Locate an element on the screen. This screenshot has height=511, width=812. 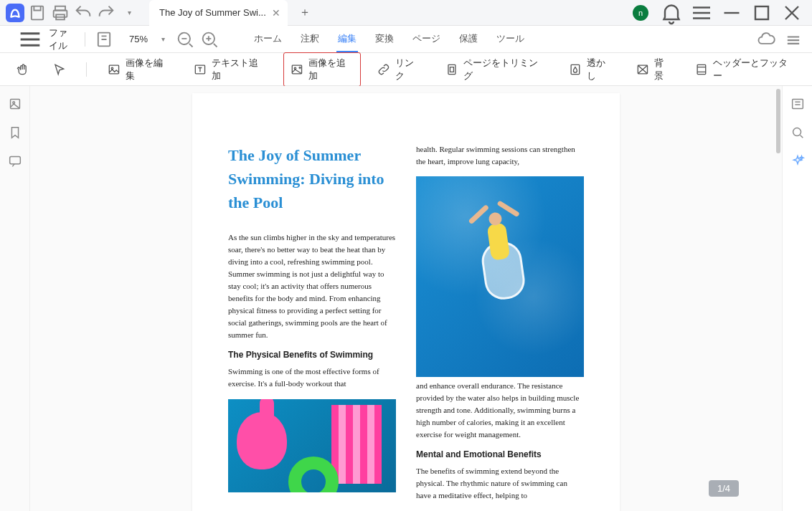
zoom-out-icon is located at coordinates (185, 39).